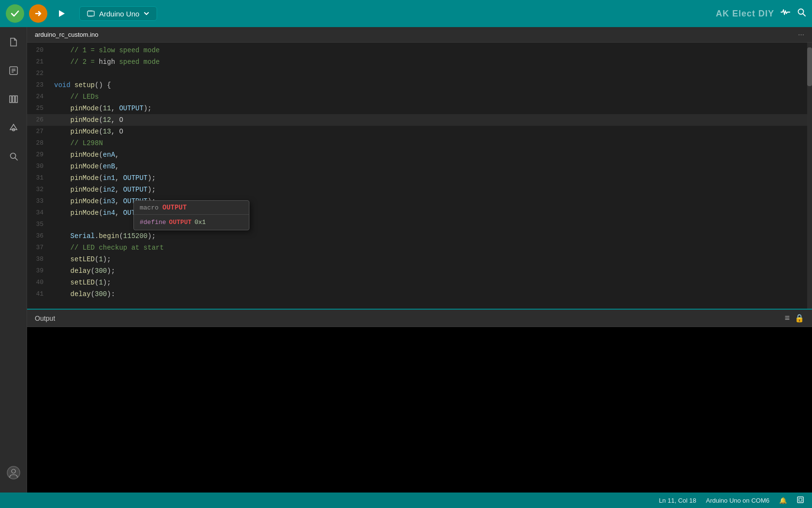  What do you see at coordinates (420, 97) in the screenshot?
I see `table-row: 24 // LEDs` at bounding box center [420, 97].